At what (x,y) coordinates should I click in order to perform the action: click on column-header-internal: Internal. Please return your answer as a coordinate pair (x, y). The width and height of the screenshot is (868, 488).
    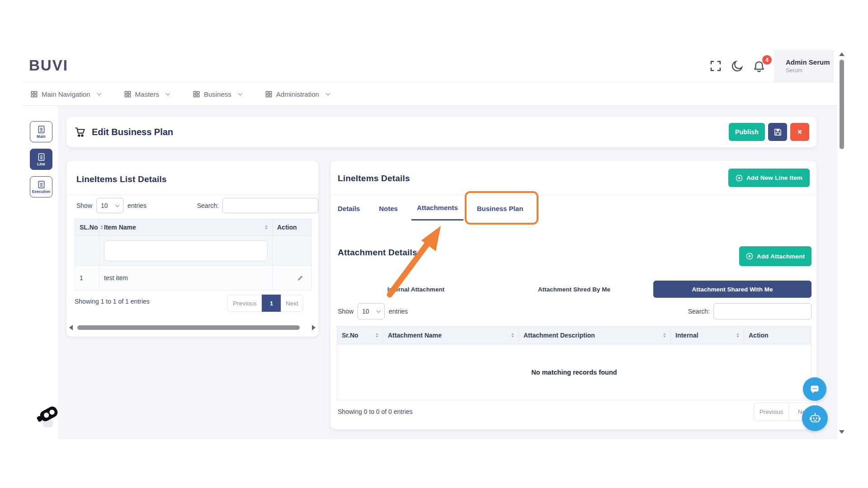
    Looking at the image, I should click on (708, 335).